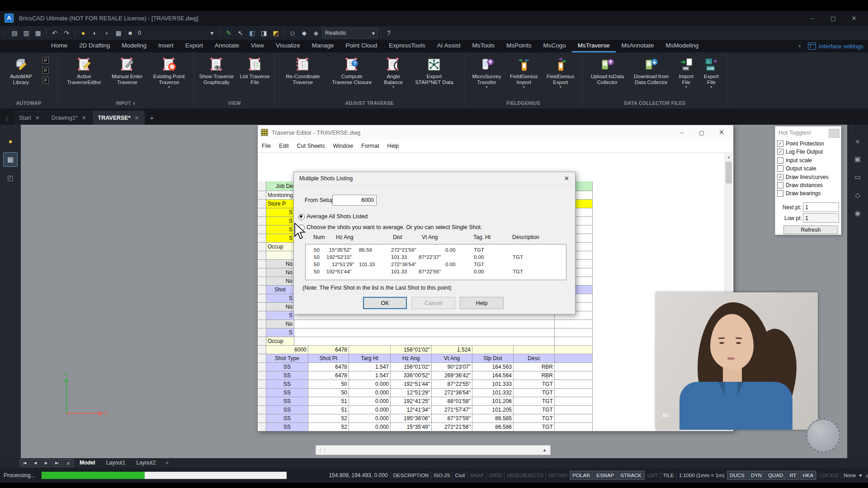 This screenshot has width=868, height=488. Describe the element at coordinates (118, 117) in the screenshot. I see `document-tab-traverse: TRAVERSE*✕` at that location.